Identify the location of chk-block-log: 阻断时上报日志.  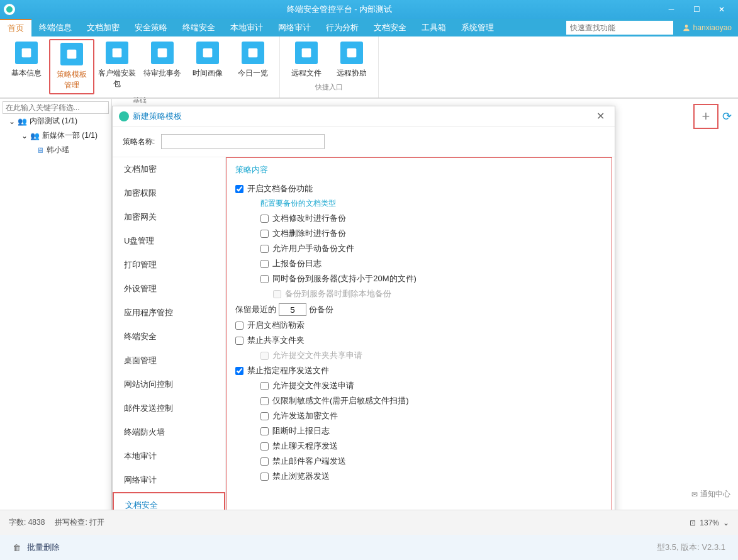
(432, 431).